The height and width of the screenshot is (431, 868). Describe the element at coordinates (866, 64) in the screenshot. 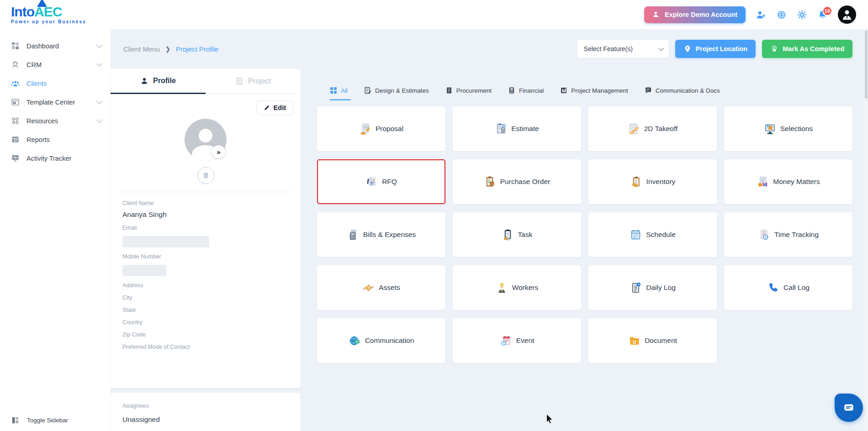

I see `scrollbar-thumb` at that location.